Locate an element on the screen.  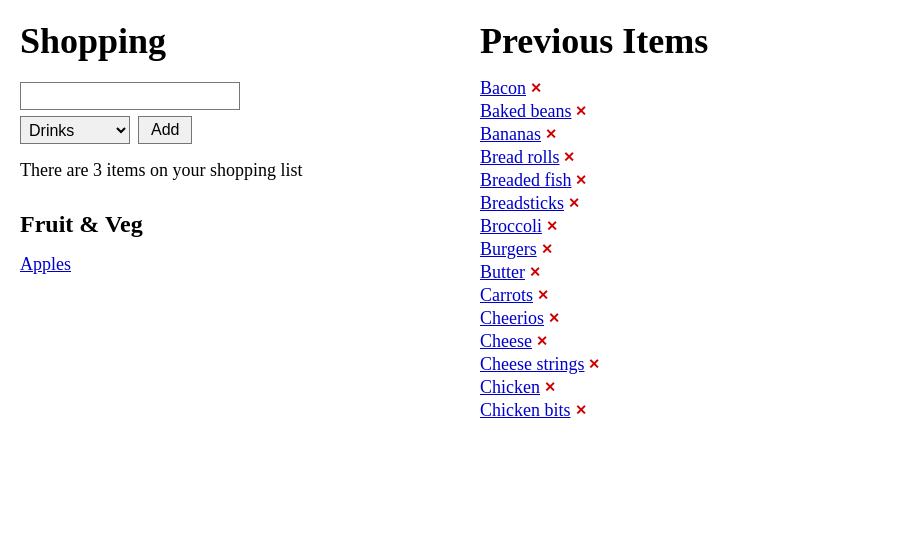
list-item: Chicken bits✕ is located at coordinates (686, 410).